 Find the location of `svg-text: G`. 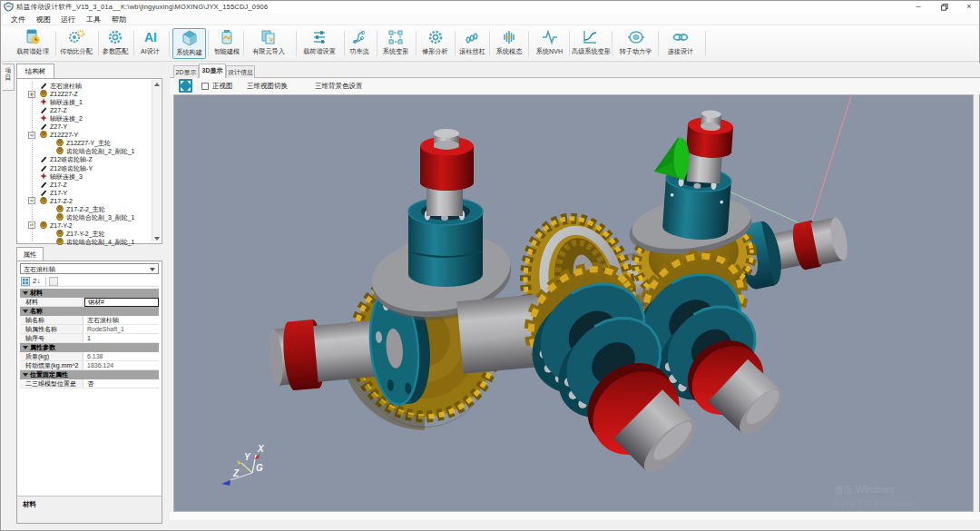

svg-text: G is located at coordinates (260, 468).